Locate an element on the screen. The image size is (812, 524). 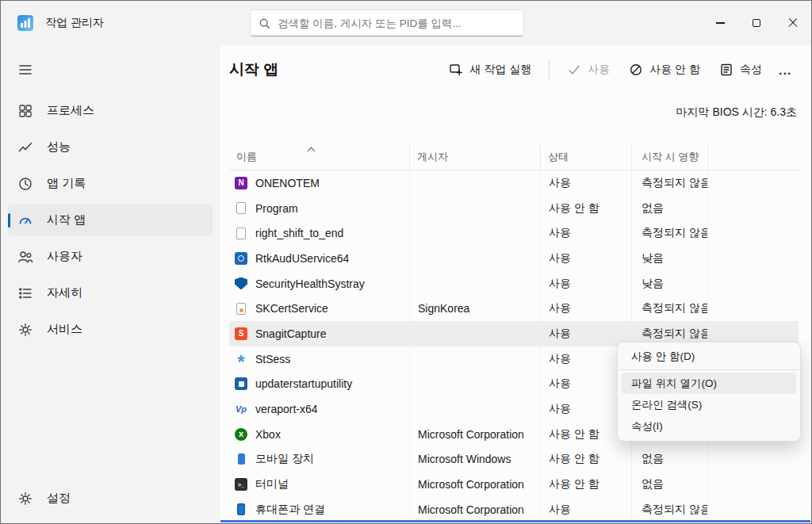
bios-time-label: 마지막 BIOS 시간: is located at coordinates (722, 112).